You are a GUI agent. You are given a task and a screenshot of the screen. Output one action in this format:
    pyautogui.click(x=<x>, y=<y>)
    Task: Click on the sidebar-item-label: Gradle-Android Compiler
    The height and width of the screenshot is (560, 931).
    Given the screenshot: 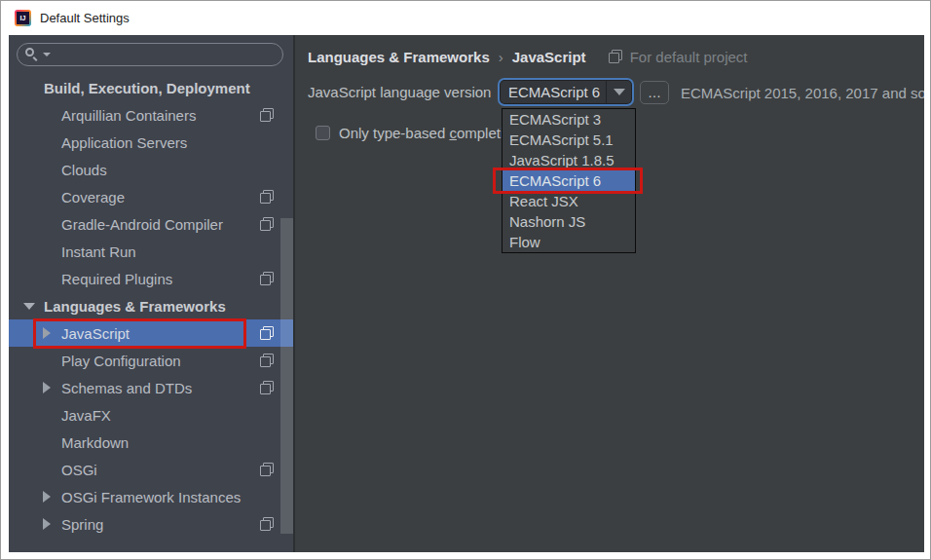 What is the action you would take?
    pyautogui.click(x=142, y=224)
    